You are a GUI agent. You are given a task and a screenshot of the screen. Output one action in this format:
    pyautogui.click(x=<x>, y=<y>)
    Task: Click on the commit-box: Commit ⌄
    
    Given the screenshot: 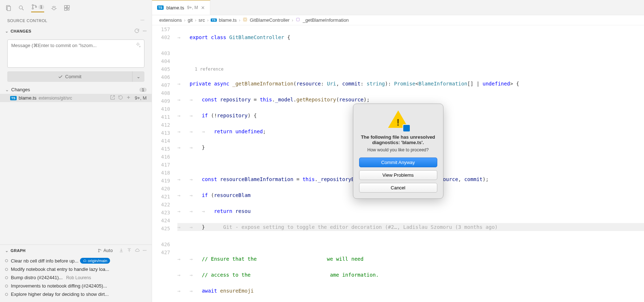 What is the action you would take?
    pyautogui.click(x=76, y=61)
    